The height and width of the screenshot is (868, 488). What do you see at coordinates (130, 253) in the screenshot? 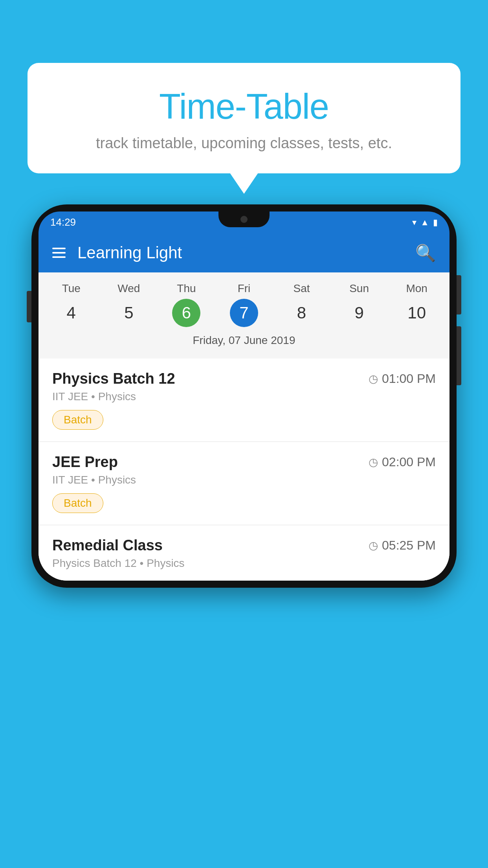
I see `app-title: Learning Light` at bounding box center [130, 253].